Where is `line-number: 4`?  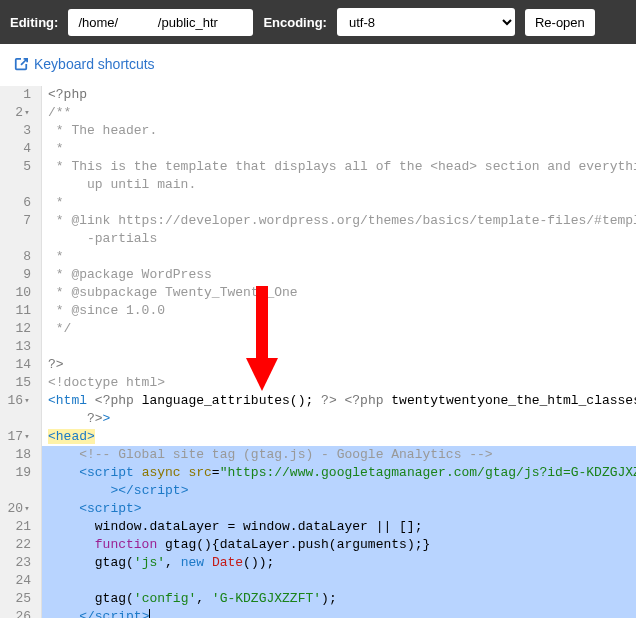 line-number: 4 is located at coordinates (18, 149).